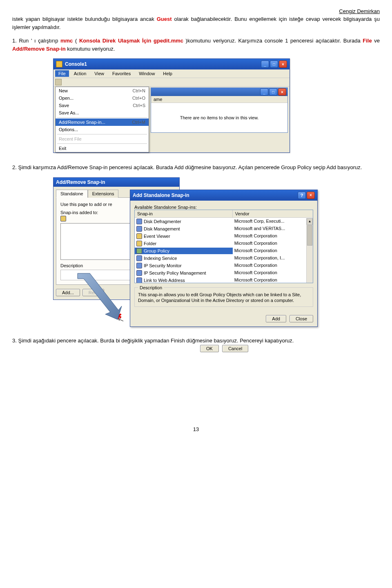 The image size is (392, 588). I want to click on inner-minimize: _, so click(264, 92).